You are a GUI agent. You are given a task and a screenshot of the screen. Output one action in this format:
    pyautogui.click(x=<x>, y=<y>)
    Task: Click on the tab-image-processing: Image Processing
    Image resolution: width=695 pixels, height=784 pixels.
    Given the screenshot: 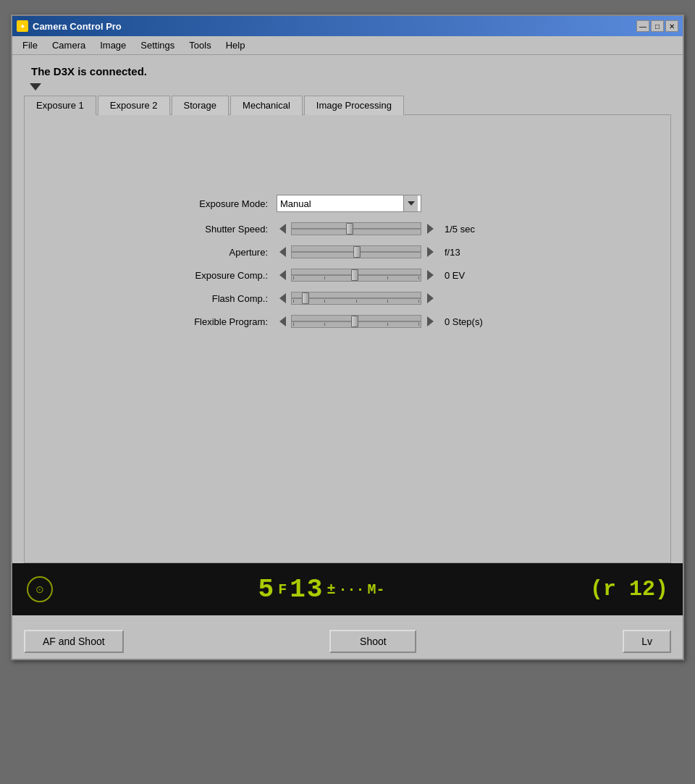 What is the action you would take?
    pyautogui.click(x=354, y=106)
    